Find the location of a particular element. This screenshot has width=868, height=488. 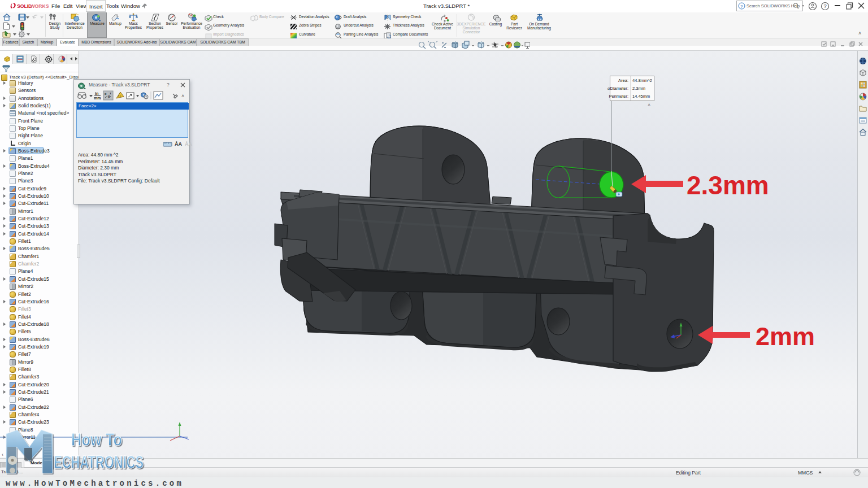

svg-text: mm is located at coordinates (97, 98).